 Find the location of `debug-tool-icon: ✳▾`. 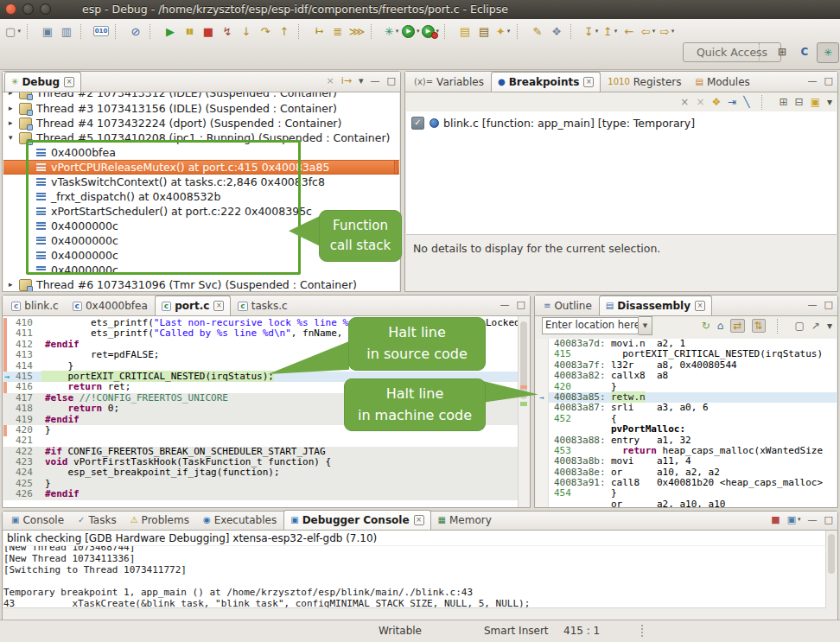

debug-tool-icon: ✳▾ is located at coordinates (391, 31).